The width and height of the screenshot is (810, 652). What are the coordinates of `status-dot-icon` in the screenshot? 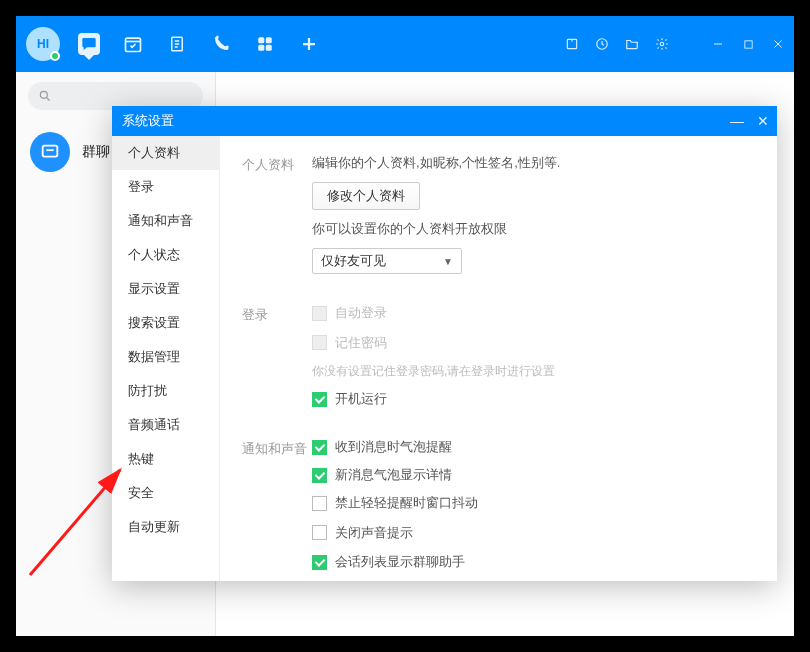 It's located at (55, 56).